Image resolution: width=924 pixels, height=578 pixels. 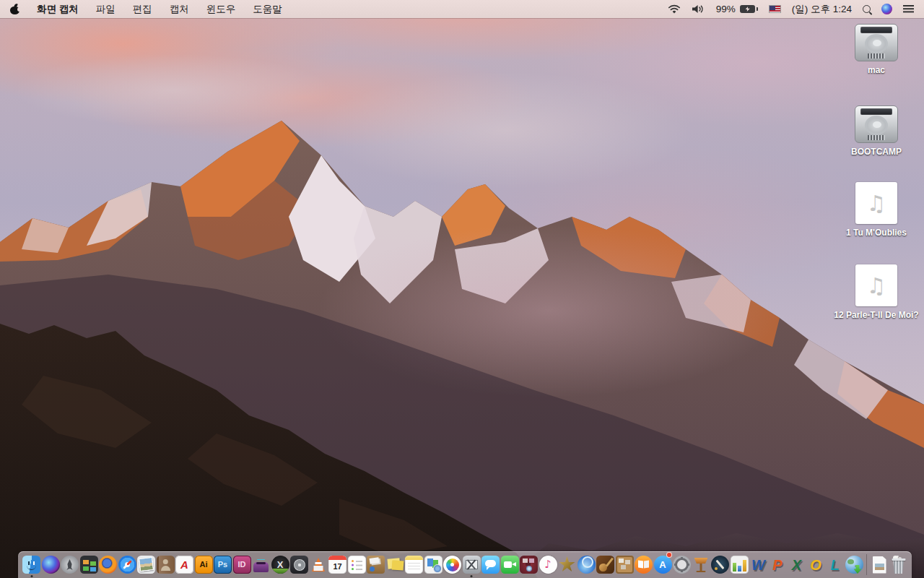 I want to click on dock-outlook: O, so click(x=816, y=565).